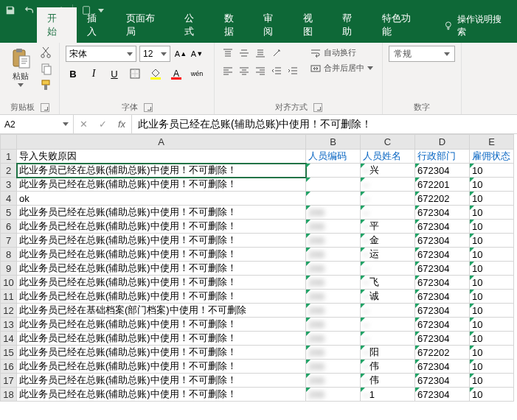  Describe the element at coordinates (45, 108) in the screenshot. I see `clipboard-launcher-icon` at that location.